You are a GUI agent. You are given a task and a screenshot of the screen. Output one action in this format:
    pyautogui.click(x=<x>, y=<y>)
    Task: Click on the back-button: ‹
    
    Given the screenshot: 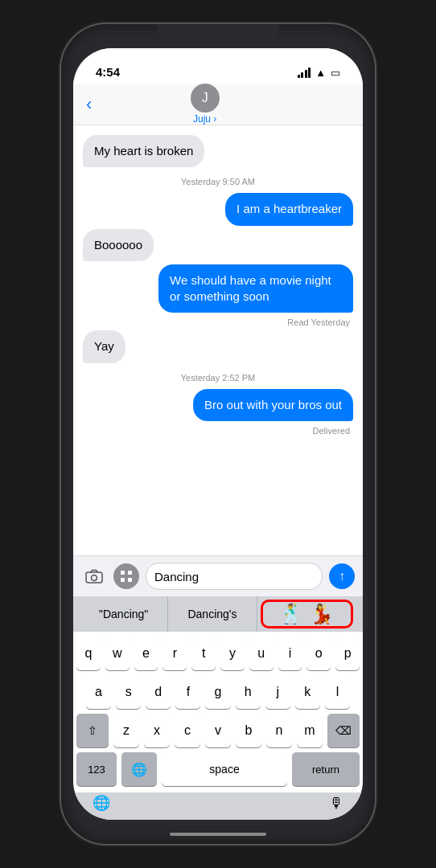 What is the action you would take?
    pyautogui.click(x=88, y=104)
    